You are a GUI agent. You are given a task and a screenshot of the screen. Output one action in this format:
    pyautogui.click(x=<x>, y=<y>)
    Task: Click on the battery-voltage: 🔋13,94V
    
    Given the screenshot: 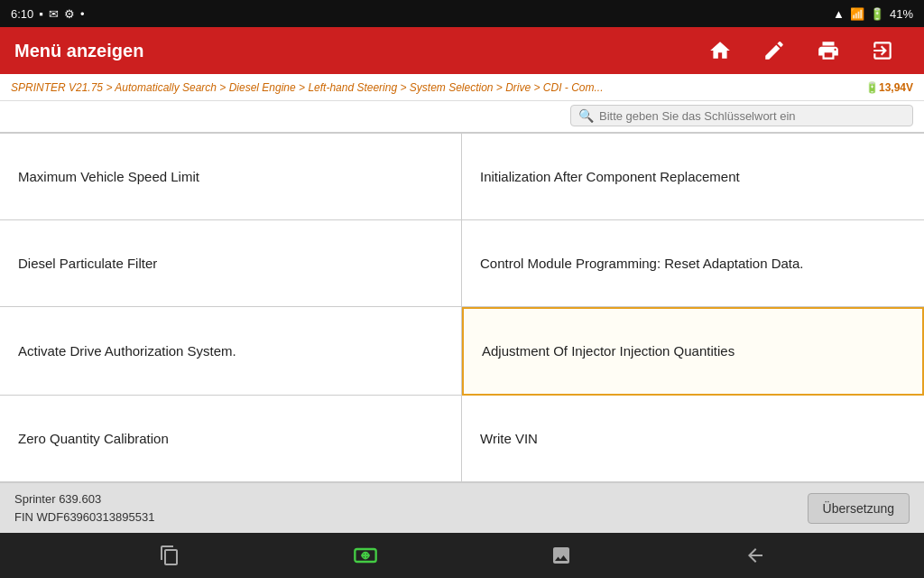 What is the action you would take?
    pyautogui.click(x=890, y=88)
    